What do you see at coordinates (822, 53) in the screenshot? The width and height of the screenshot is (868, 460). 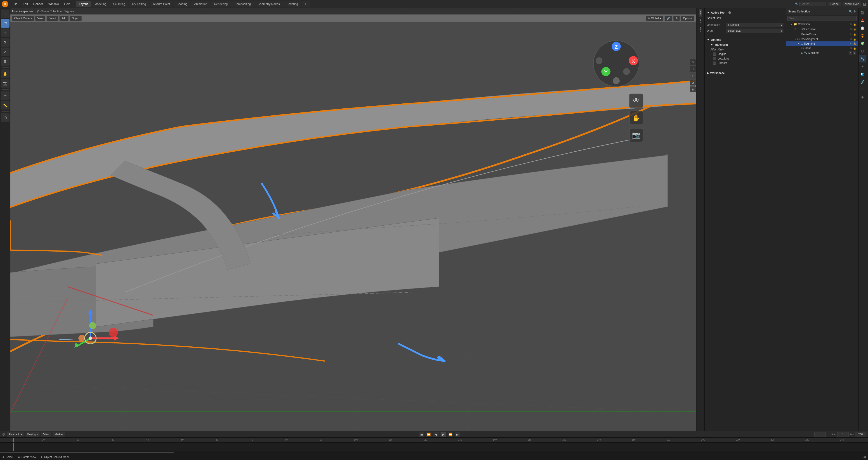 I see `outliner-item-modifiers: ▶ 🔧 Modifiers 👁 ⊙` at bounding box center [822, 53].